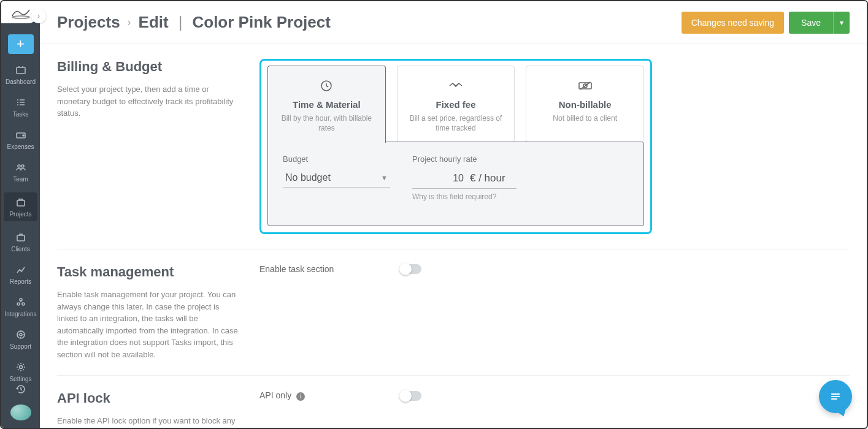 The image size is (868, 429). What do you see at coordinates (21, 140) in the screenshot?
I see `nav-expenses: Expenses` at bounding box center [21, 140].